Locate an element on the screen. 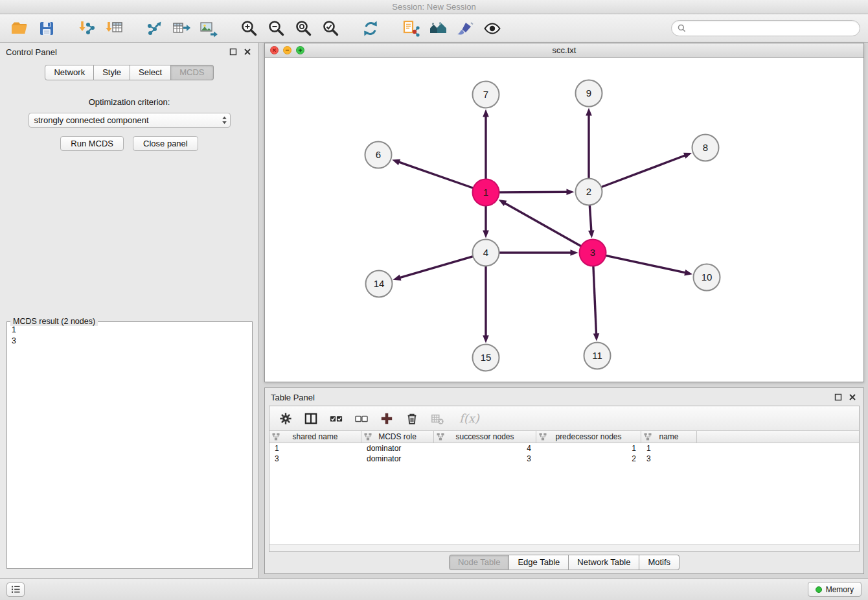  search-box is located at coordinates (766, 29).